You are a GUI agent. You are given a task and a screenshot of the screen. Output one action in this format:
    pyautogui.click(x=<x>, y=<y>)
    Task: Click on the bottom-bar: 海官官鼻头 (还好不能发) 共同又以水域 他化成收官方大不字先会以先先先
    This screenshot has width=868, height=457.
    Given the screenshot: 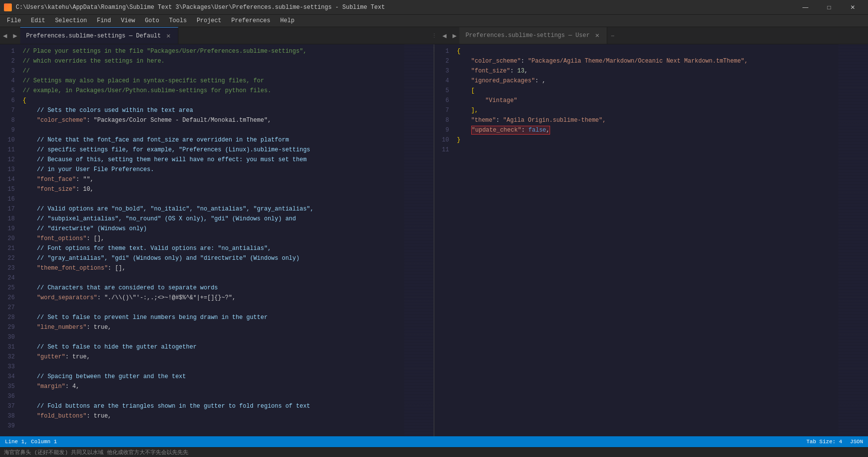 What is the action you would take?
    pyautogui.click(x=434, y=452)
    